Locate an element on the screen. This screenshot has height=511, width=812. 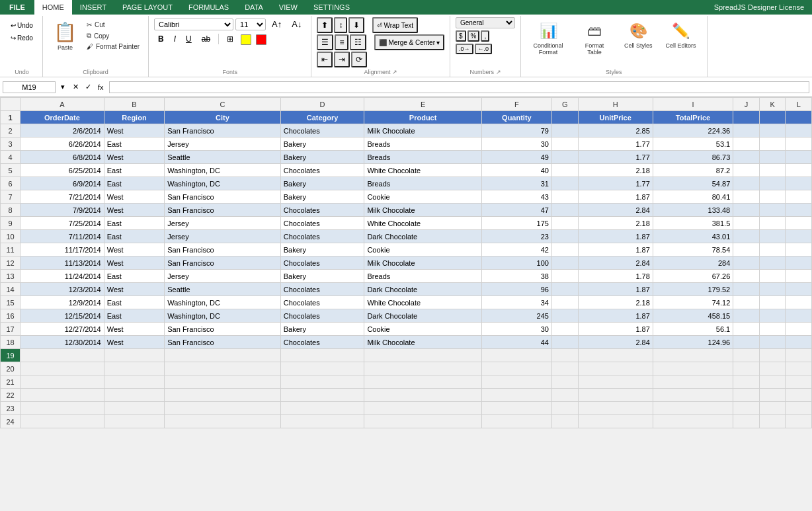
table-cell: 54.87 is located at coordinates (693, 184).